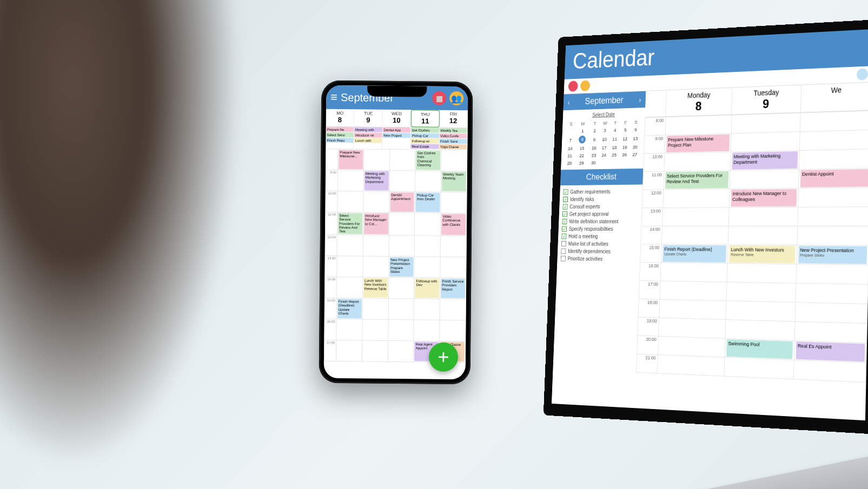  Describe the element at coordinates (349, 309) in the screenshot. I see `calendar-event: Finish Report (Deadline) Update Charts` at that location.